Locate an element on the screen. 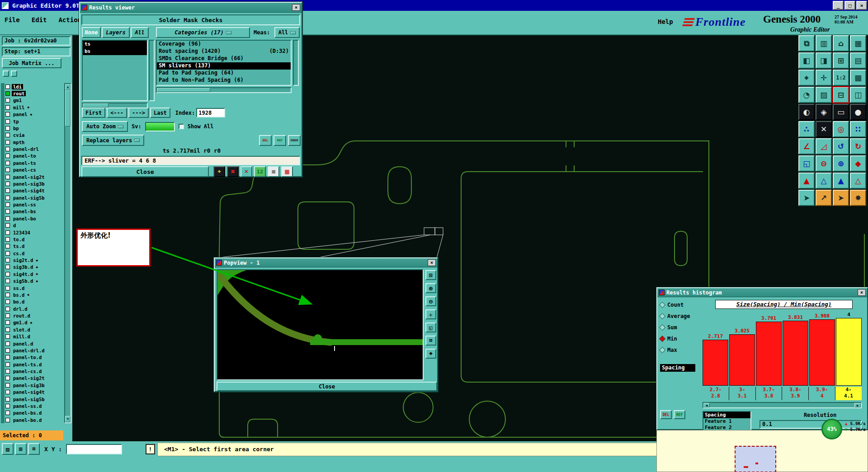 The image size is (868, 472). popview-fit-icon: ◱ is located at coordinates (431, 327).